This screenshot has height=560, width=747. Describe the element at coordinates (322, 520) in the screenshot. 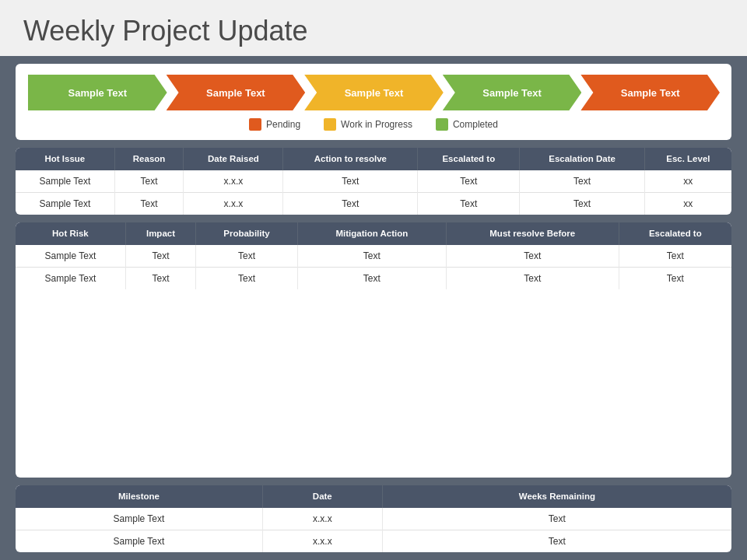

I see `milestones-r1-date: x.x.x` at that location.